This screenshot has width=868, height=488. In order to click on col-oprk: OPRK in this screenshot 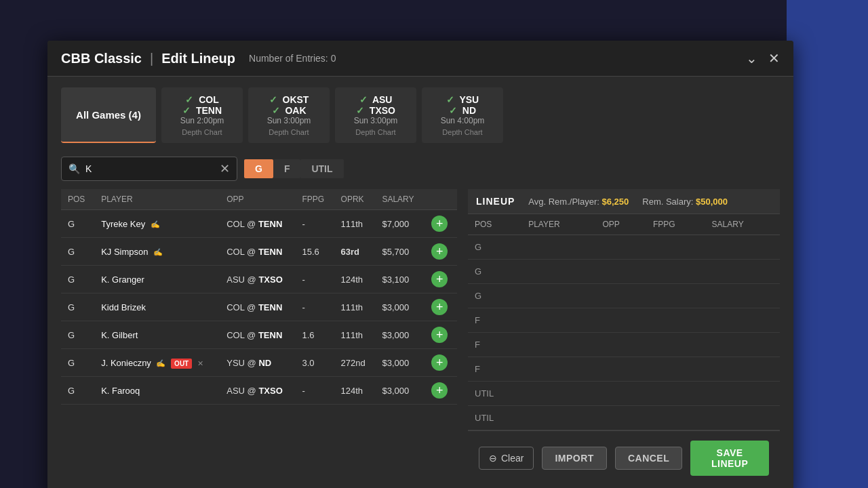, I will do `click(355, 199)`.